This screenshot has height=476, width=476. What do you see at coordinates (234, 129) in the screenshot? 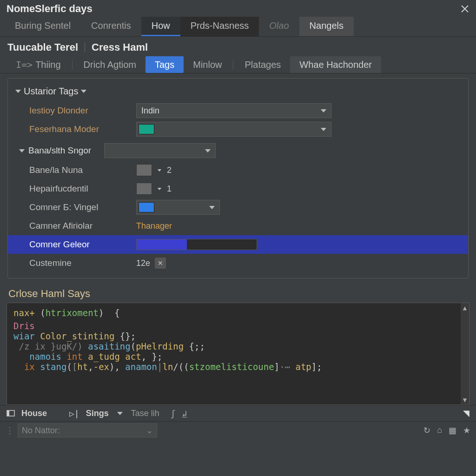
I see `feserhana-color-select` at bounding box center [234, 129].